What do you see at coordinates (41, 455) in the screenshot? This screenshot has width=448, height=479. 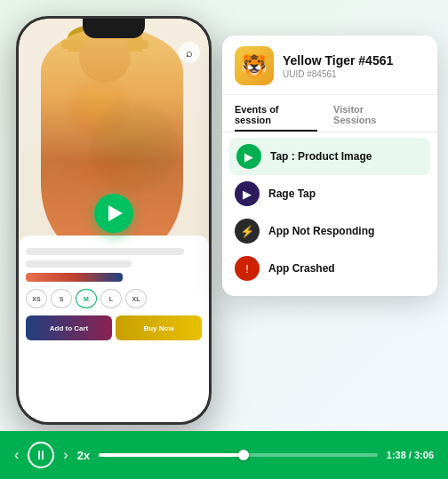 I see `playback-pause-button: ⏸` at bounding box center [41, 455].